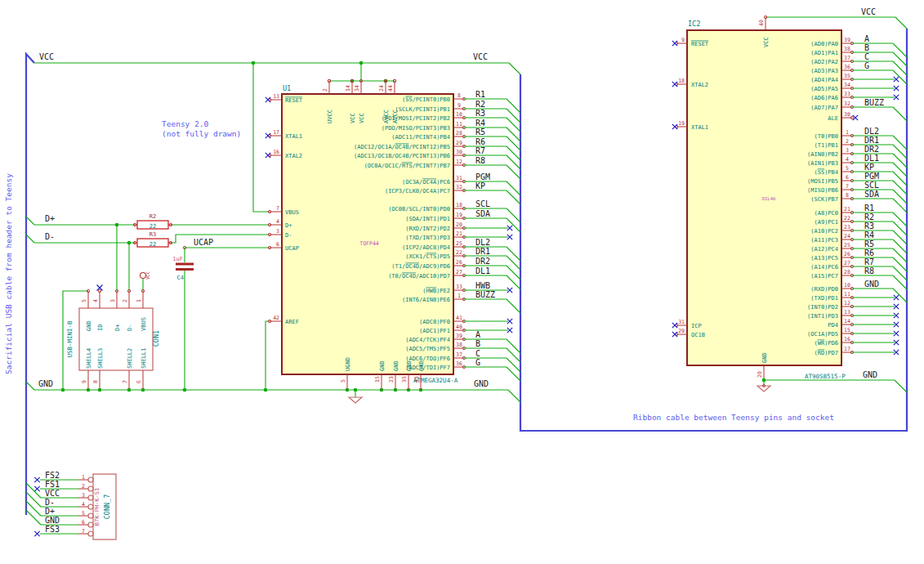 The height and width of the screenshot is (564, 924). What do you see at coordinates (113, 301) in the screenshot?
I see `usb-pin-num-3: 3` at bounding box center [113, 301].